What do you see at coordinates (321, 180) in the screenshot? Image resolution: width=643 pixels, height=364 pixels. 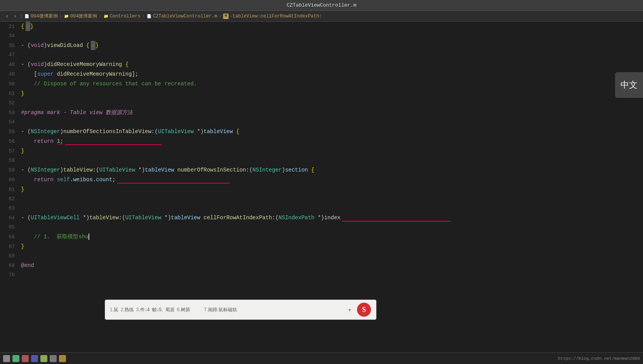 I see `code-line-60: 60 return self.weibos.count;` at bounding box center [321, 180].